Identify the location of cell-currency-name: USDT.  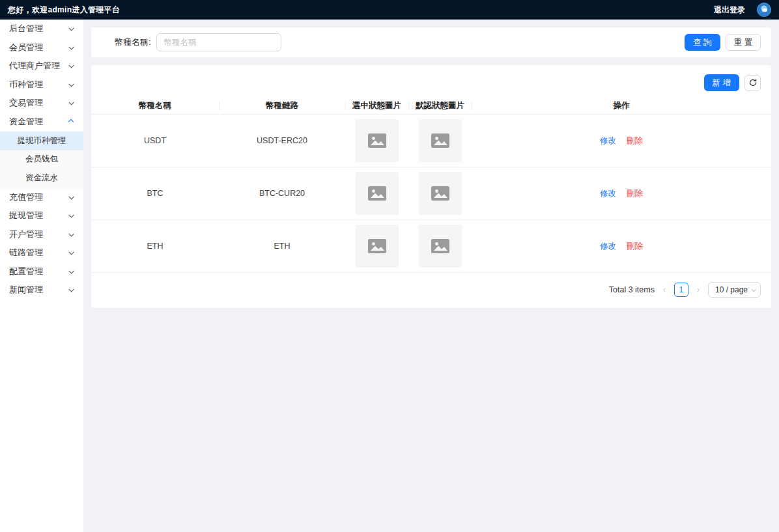
(155, 141).